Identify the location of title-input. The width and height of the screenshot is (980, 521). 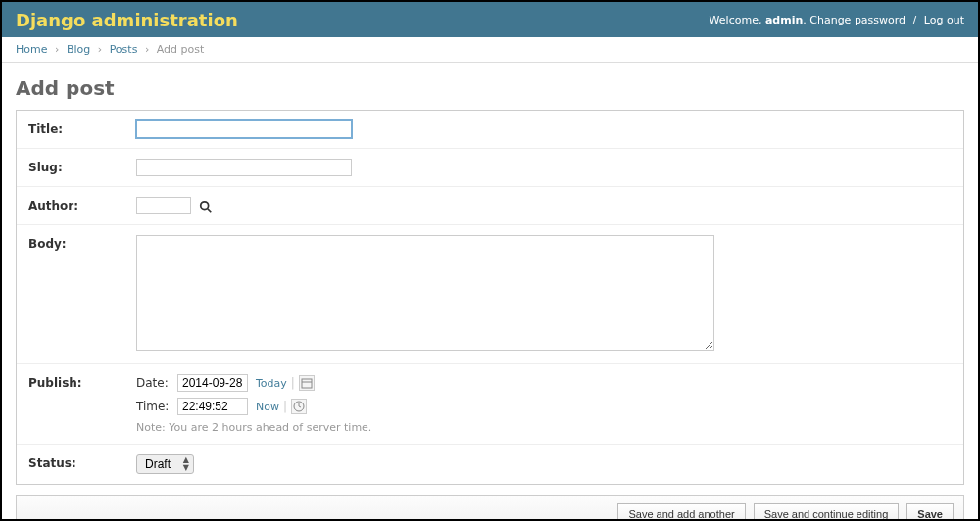
(244, 129).